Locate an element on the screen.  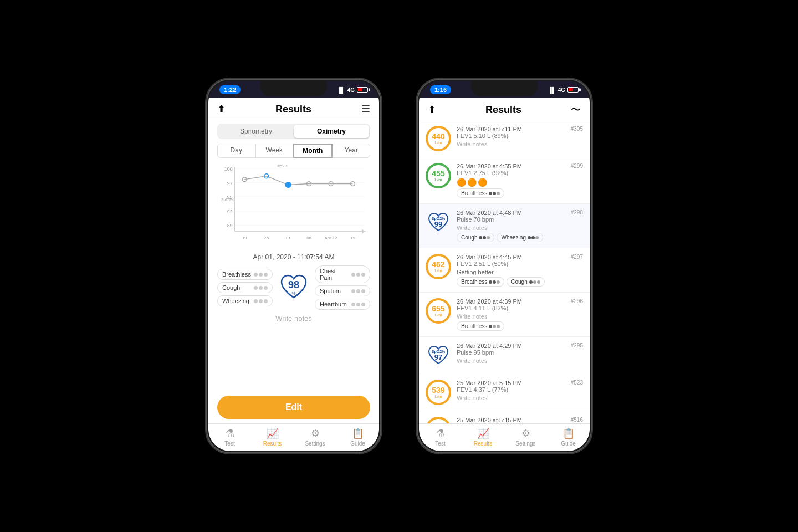
result-item-523: 539 L/m 25 Mar 2020 at 5:15 PM #523 FEV1… is located at coordinates (504, 392).